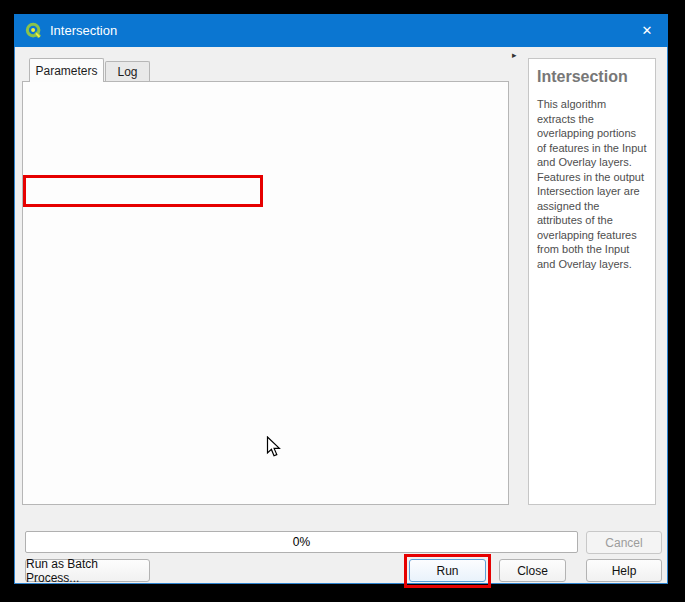  Describe the element at coordinates (88, 571) in the screenshot. I see `run-as-batch-label: Run as Batch Process...` at that location.